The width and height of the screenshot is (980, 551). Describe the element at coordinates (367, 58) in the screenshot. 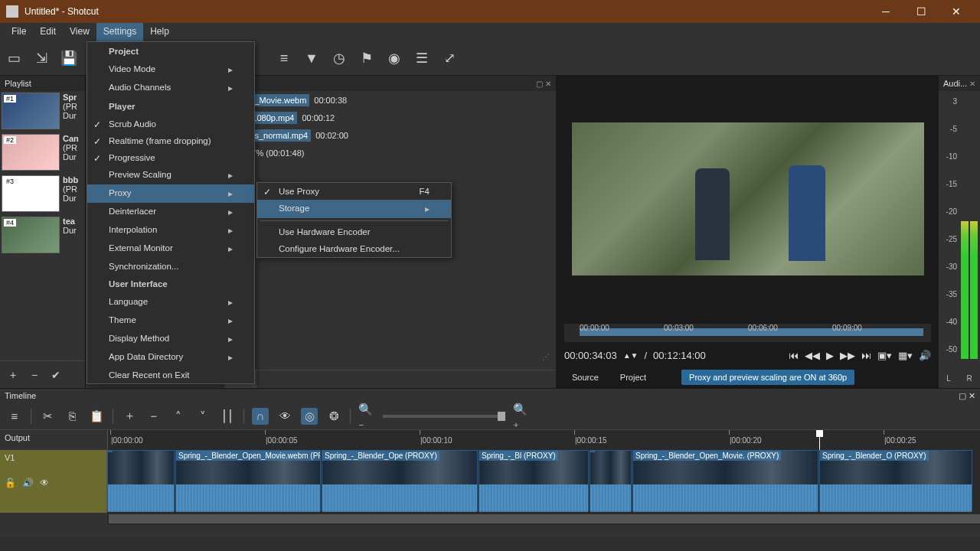

I see `marker-icon: ⚑` at that location.